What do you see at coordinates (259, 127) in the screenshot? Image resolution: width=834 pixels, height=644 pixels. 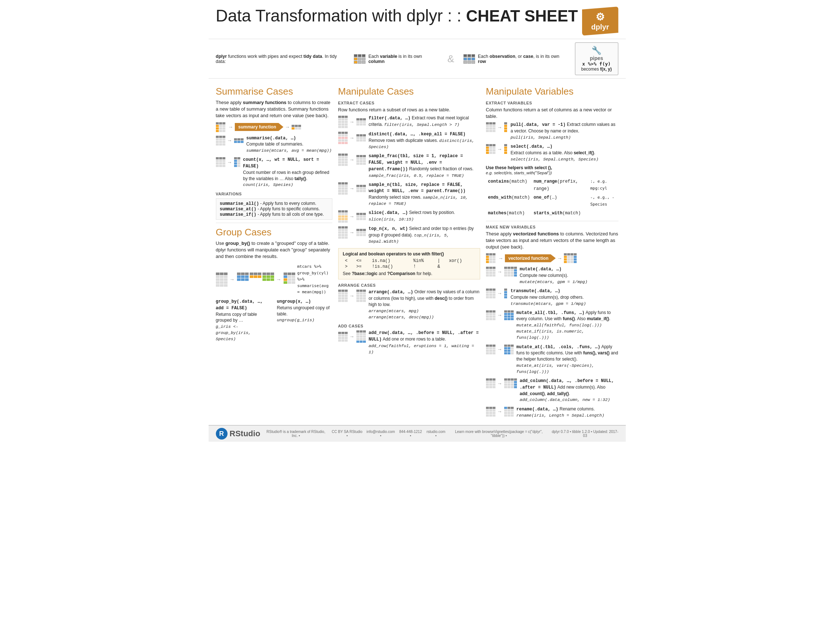 I see `summary-function-label: summary function` at bounding box center [259, 127].